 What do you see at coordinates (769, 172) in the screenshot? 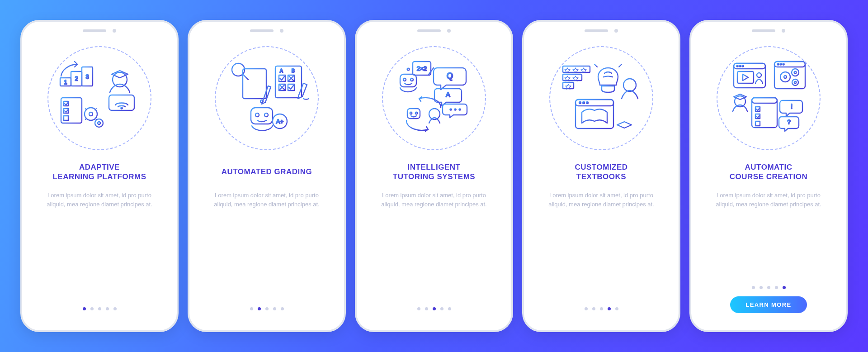
I see `slide-title: AUTOMATIC COURSE CREATION` at bounding box center [769, 172].